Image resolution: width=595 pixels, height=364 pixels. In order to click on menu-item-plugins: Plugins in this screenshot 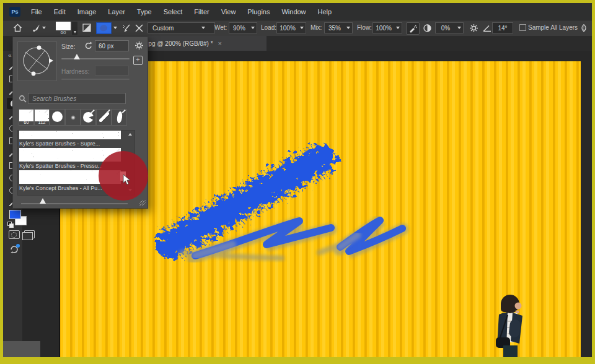, I will do `click(258, 12)`.